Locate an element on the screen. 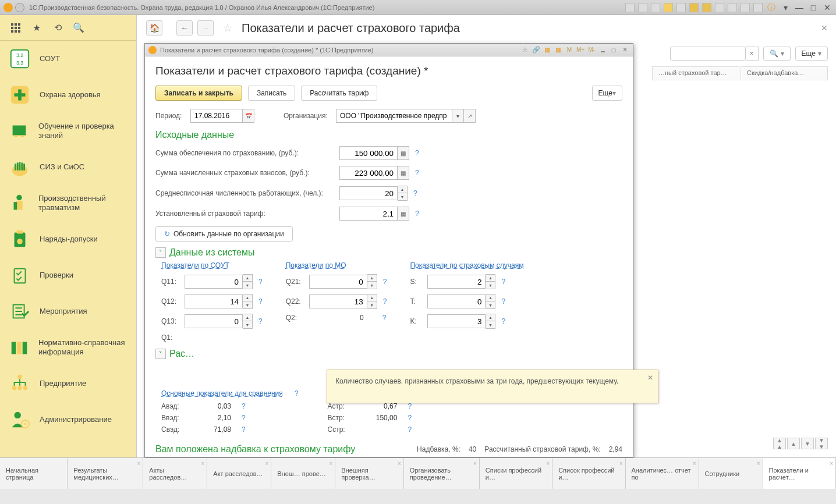  scroll-up-button: ▲ is located at coordinates (794, 443).